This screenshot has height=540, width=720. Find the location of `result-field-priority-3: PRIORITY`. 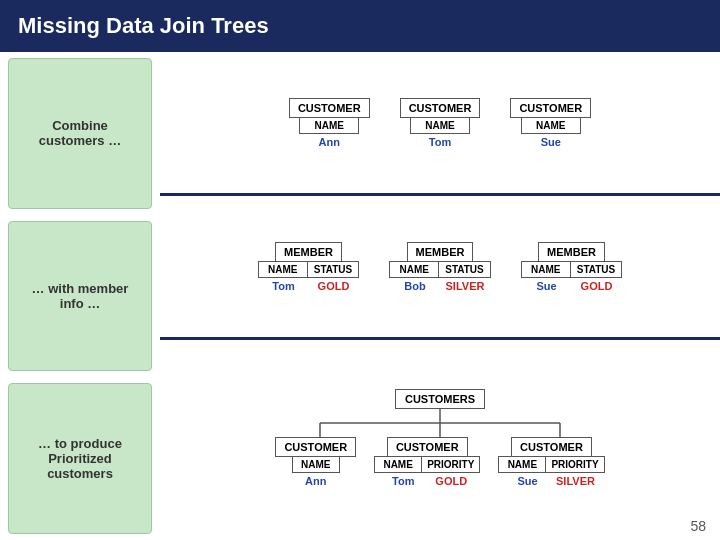

result-field-priority-3: PRIORITY is located at coordinates (574, 464).